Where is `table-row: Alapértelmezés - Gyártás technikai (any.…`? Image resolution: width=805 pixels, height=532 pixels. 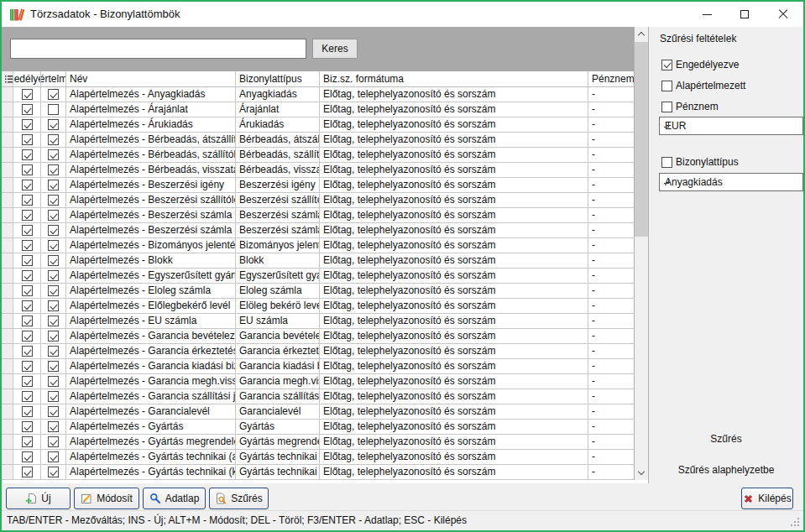 table-row: Alapértelmezés - Gyártás technikai (any.… is located at coordinates (317, 457).